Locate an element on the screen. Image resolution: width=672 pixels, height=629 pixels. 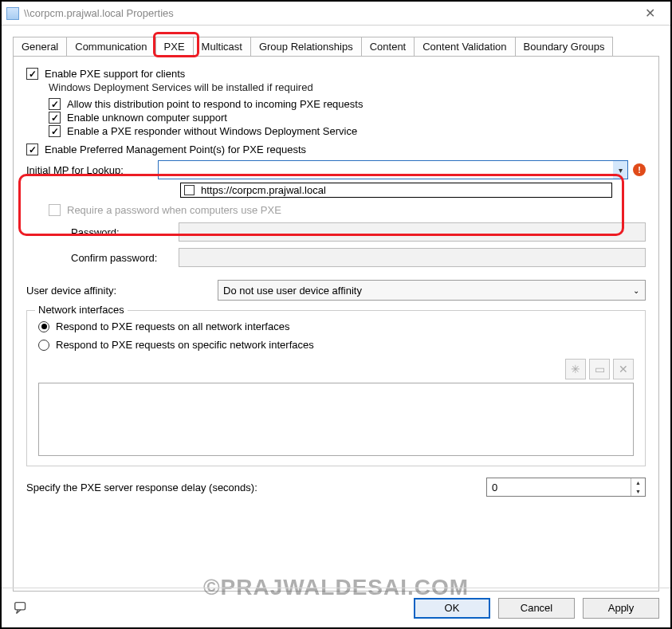
dialog-footer: OK Cancel Apply is located at coordinates (336, 607).